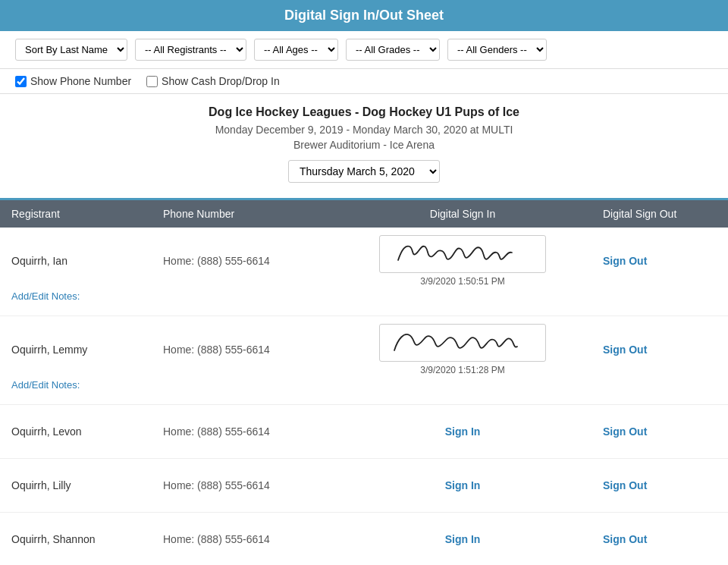 Image resolution: width=728 pixels, height=565 pixels. I want to click on header-phone: Phone Number, so click(246, 214).